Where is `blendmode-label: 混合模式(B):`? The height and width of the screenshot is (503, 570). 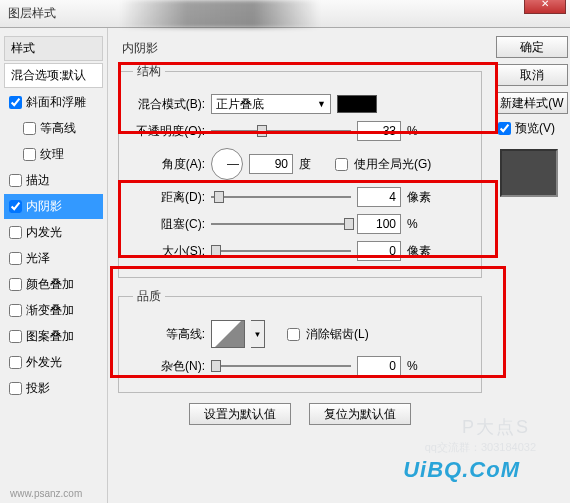
blendmode-label: 混合模式(B): is located at coordinates (169, 104).